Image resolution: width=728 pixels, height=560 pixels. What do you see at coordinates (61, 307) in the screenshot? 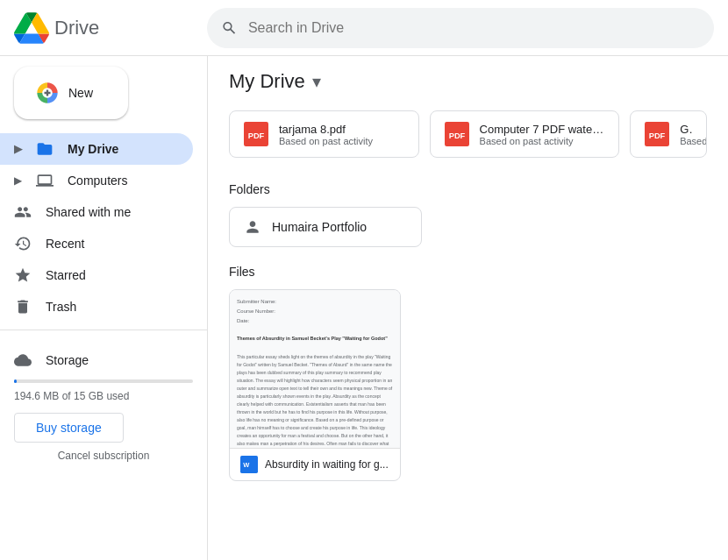
I see `sidebar-item-label-trash: Trash` at bounding box center [61, 307].